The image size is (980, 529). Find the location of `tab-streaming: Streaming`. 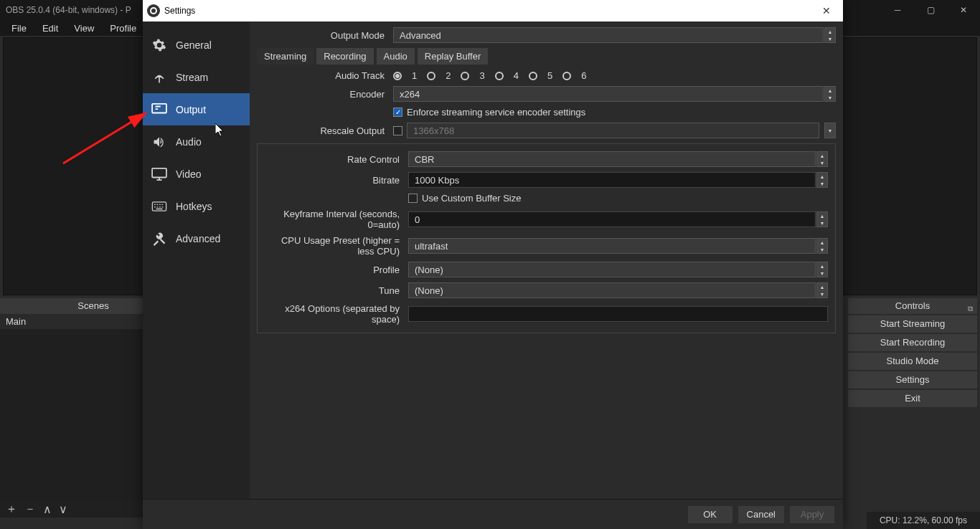

tab-streaming: Streaming is located at coordinates (286, 56).